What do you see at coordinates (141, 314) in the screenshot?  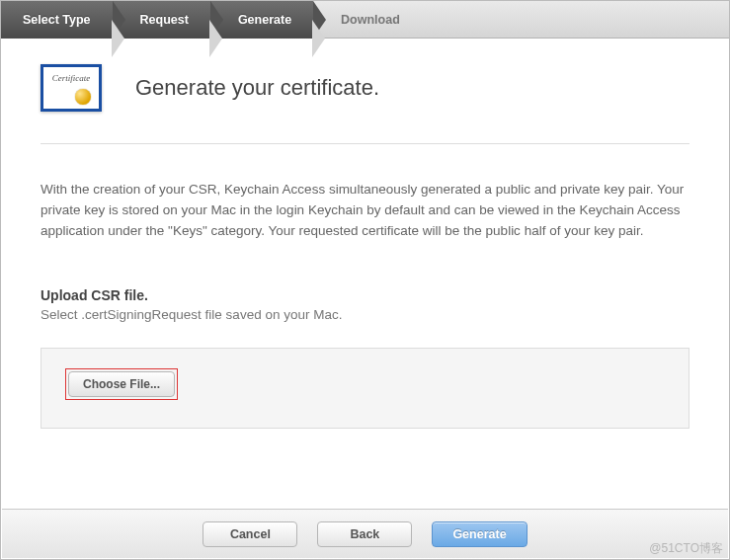 I see `upload-ext: .certSigningRequest` at bounding box center [141, 314].